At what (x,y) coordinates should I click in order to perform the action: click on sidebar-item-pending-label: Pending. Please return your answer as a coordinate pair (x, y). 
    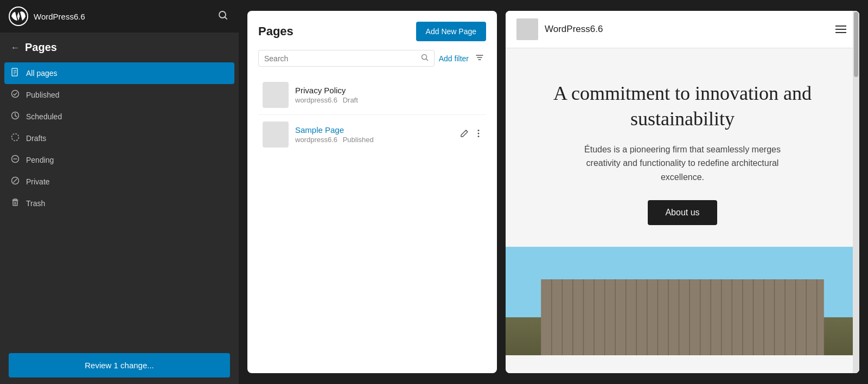
    Looking at the image, I should click on (40, 160).